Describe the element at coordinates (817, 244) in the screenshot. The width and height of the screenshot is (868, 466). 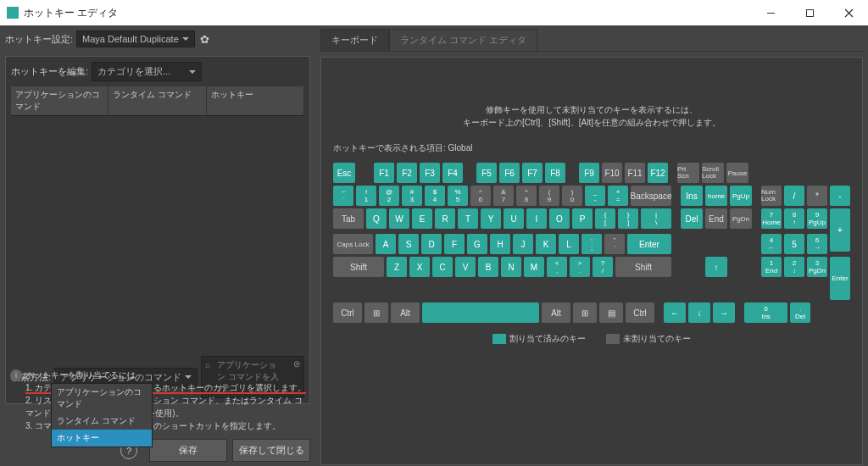
I see `key-np6: 6→` at that location.